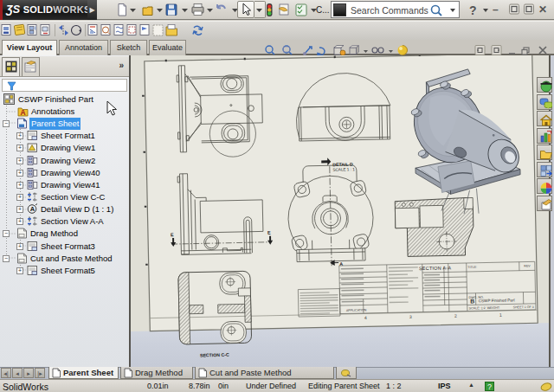  What do you see at coordinates (215, 355) in the screenshot?
I see `svg-text: SECTION C-C` at bounding box center [215, 355].